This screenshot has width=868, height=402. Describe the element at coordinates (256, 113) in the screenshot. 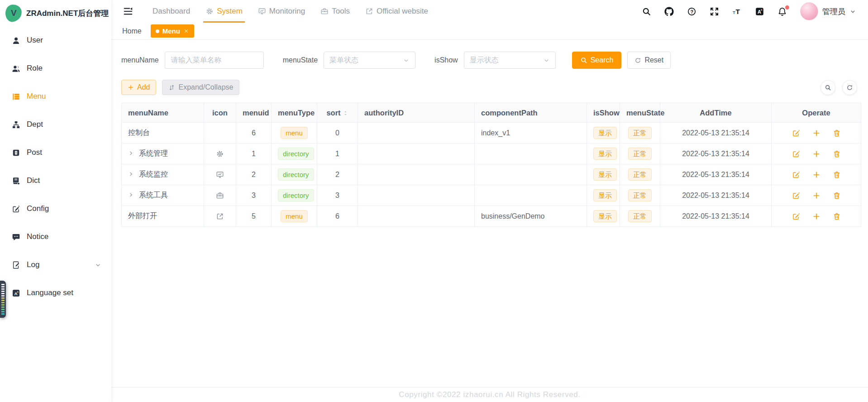

I see `column-header-label: menuid` at that location.